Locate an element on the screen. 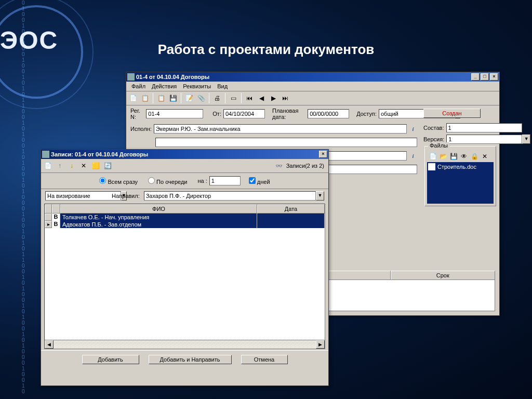 Image resolution: width=532 pixels, height=399 pixels. files-list: Строитель.doc is located at coordinates (460, 183).